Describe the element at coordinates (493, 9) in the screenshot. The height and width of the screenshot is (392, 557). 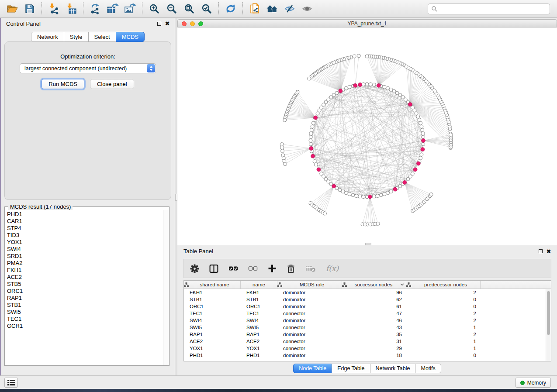
I see `search-input` at that location.